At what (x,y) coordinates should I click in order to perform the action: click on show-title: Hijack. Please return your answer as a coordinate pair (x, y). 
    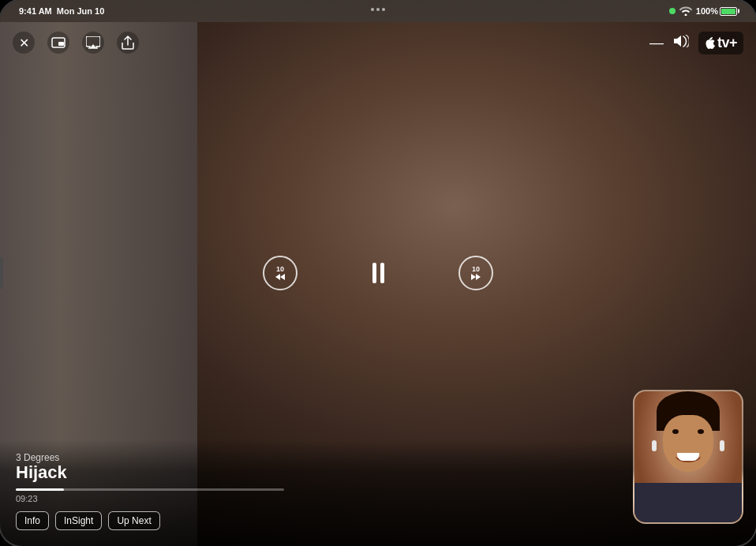
    Looking at the image, I should click on (378, 473).